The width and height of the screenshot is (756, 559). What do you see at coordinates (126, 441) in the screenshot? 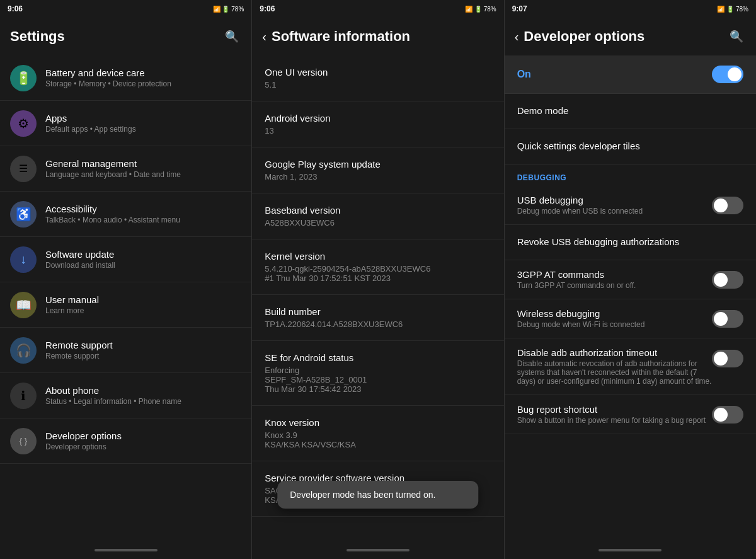
I see `settings-item-developer-options: { } Developer options Developer options` at bounding box center [126, 441].